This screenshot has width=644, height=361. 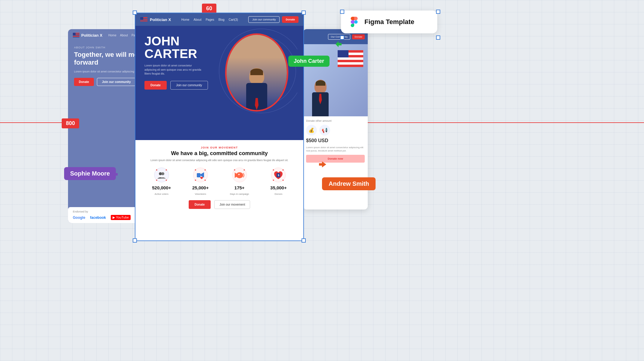 What do you see at coordinates (438, 38) in the screenshot?
I see `figma-handle-br` at bounding box center [438, 38].